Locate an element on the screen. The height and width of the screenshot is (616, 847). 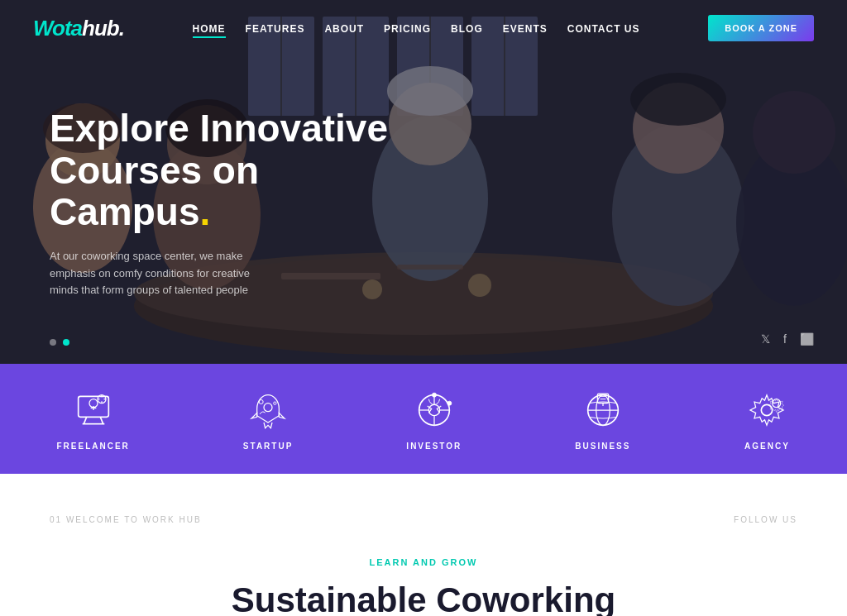
feature-agency-label: AGENCY is located at coordinates (768, 446).